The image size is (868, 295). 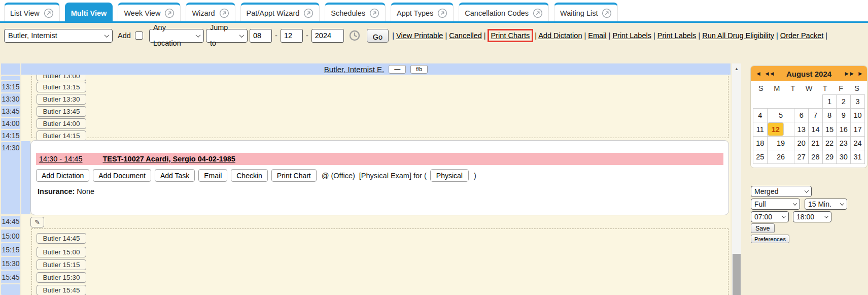 What do you see at coordinates (89, 12) in the screenshot?
I see `tab-multi-view: Multi View` at bounding box center [89, 12].